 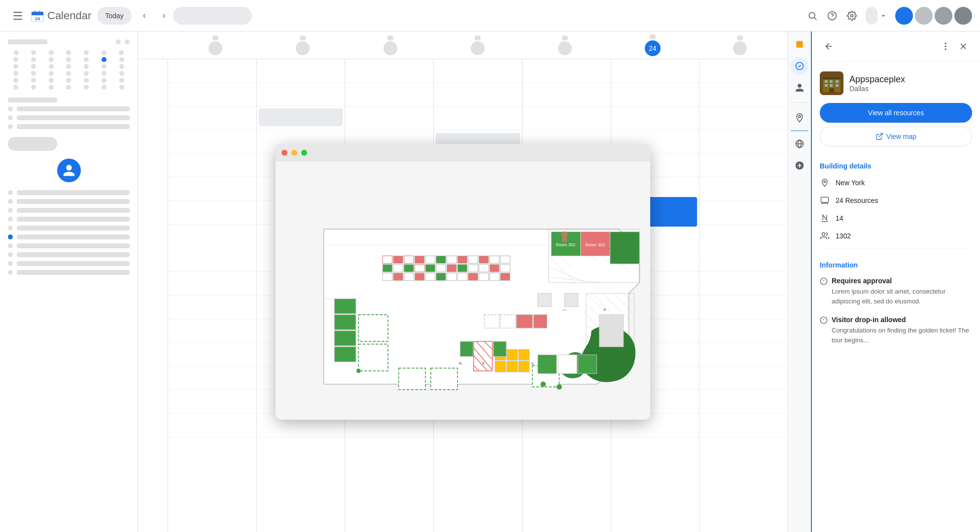 What do you see at coordinates (212, 16) in the screenshot?
I see `date-display` at bounding box center [212, 16].